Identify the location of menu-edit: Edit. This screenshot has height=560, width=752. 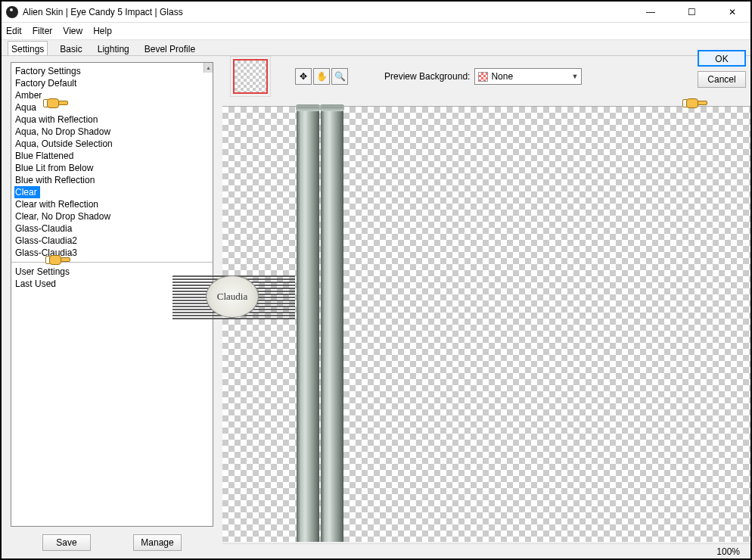
(14, 31).